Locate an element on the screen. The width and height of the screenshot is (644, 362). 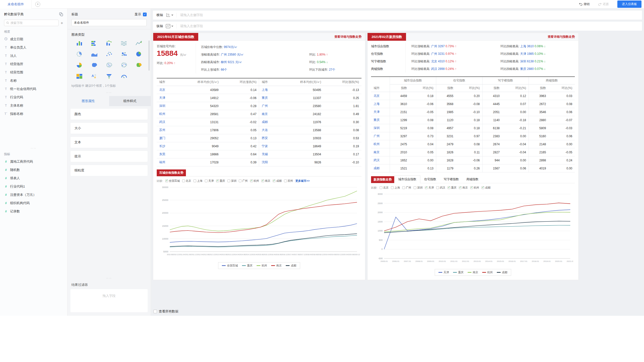
dimension-item: T统一社会信用代码 is located at coordinates (34, 89).